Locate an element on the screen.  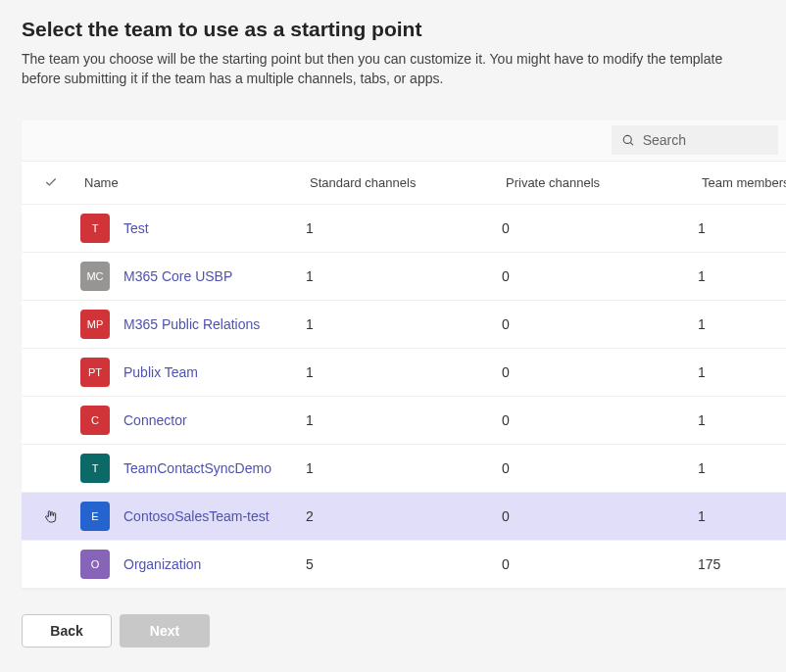
next-button: Next is located at coordinates (165, 631).